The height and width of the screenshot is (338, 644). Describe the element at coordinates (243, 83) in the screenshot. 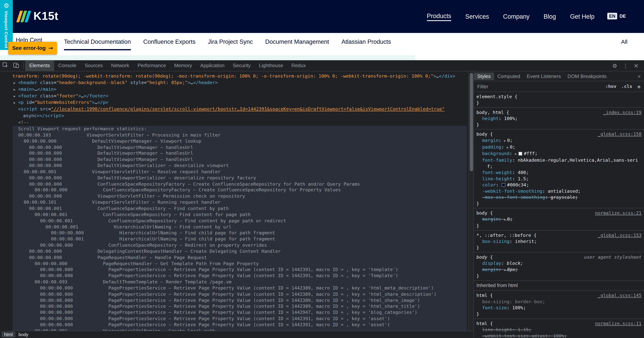

I see `dom-tree-line: ▸<header class="header-background--black…` at that location.